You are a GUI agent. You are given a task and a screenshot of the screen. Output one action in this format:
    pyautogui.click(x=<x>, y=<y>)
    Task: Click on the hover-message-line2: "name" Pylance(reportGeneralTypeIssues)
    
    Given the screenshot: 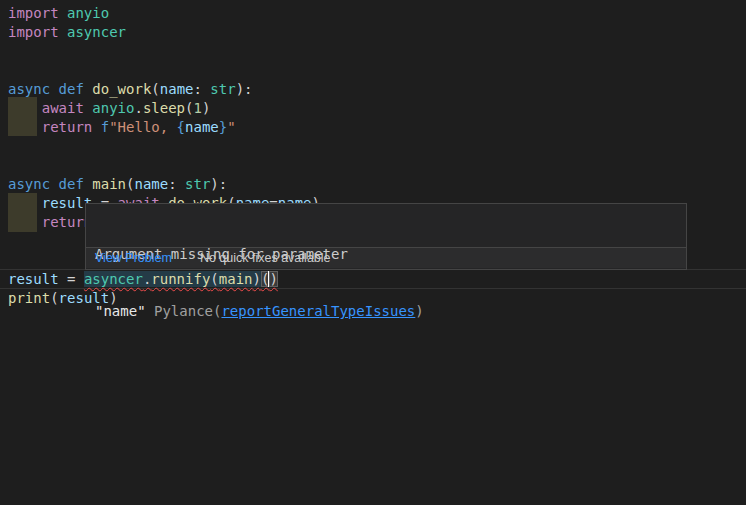 What is the action you would take?
    pyautogui.click(x=386, y=312)
    